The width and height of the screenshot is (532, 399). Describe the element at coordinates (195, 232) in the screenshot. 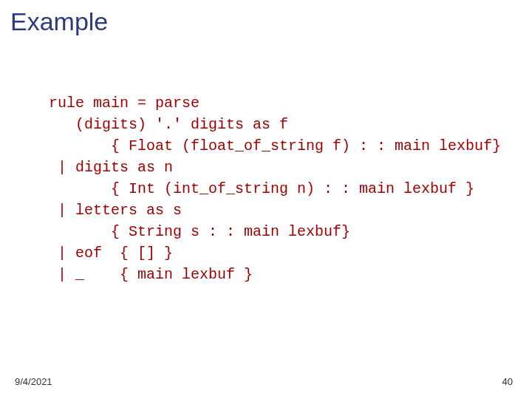

I see `code-line: { String s : : main lexbuf}` at that location.